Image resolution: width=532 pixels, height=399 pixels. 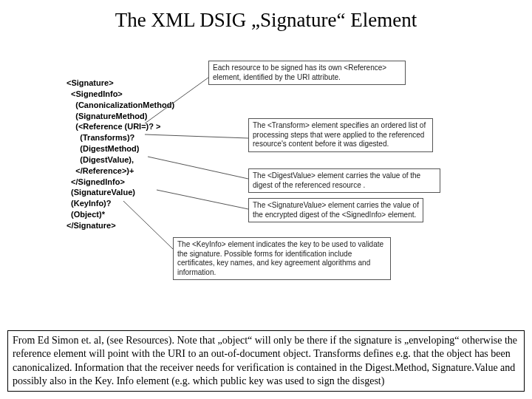 I want to click on callout-signature-value: The <SignatureValue> element carries the…, so click(x=335, y=210).